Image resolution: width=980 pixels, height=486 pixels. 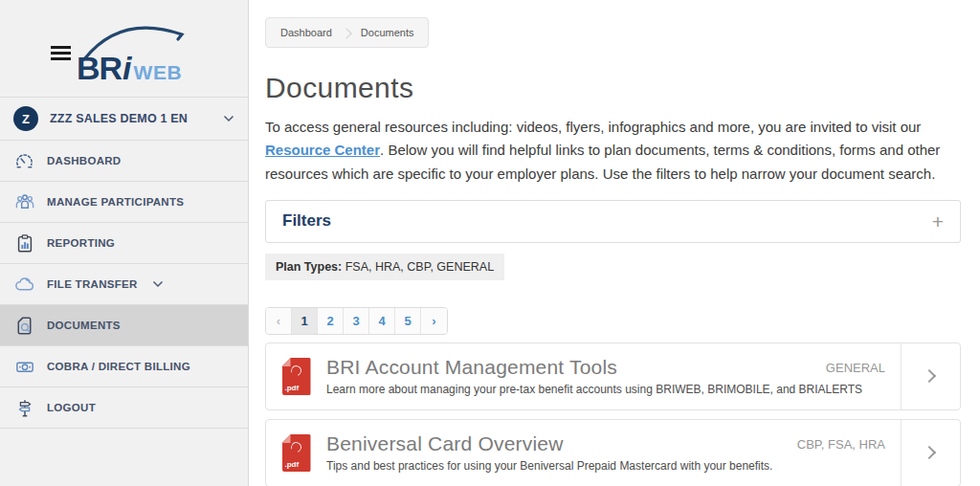 What do you see at coordinates (126, 69) in the screenshot?
I see `brand-logo-text-i: i` at bounding box center [126, 69].